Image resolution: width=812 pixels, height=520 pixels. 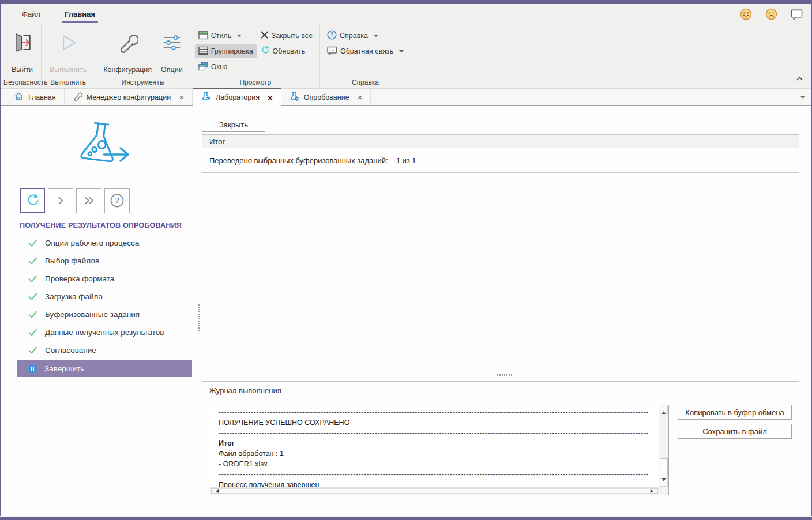 I want to click on step-item: Выбор файлов, so click(x=105, y=261).